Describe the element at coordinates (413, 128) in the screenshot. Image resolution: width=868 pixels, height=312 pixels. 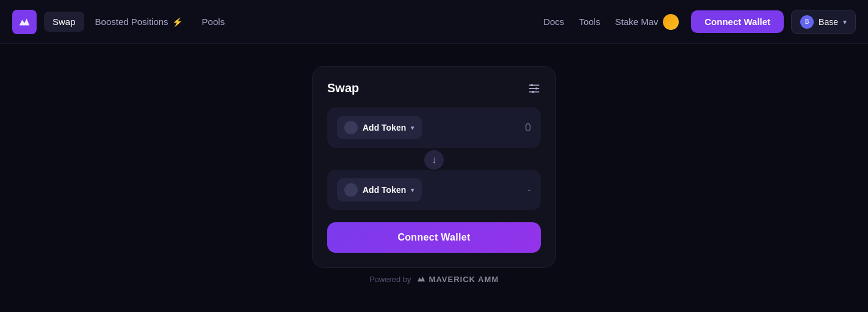
I see `token-from-chevron-icon: ▾` at that location.